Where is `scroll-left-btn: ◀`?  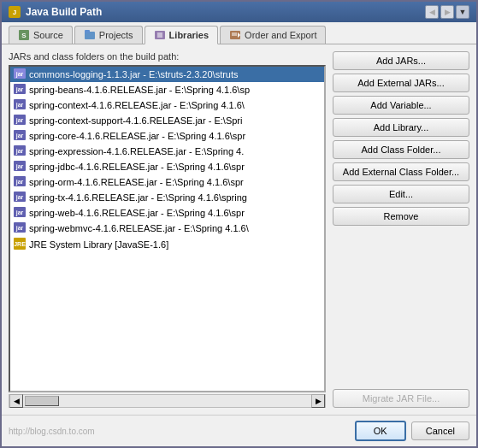
scroll-left-btn: ◀ is located at coordinates (16, 401).